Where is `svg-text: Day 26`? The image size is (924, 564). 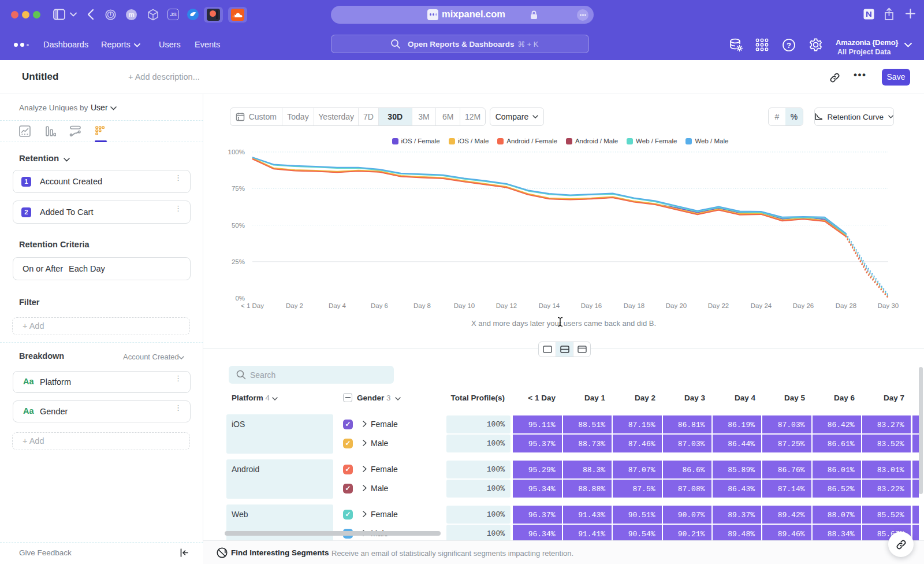 svg-text: Day 26 is located at coordinates (803, 306).